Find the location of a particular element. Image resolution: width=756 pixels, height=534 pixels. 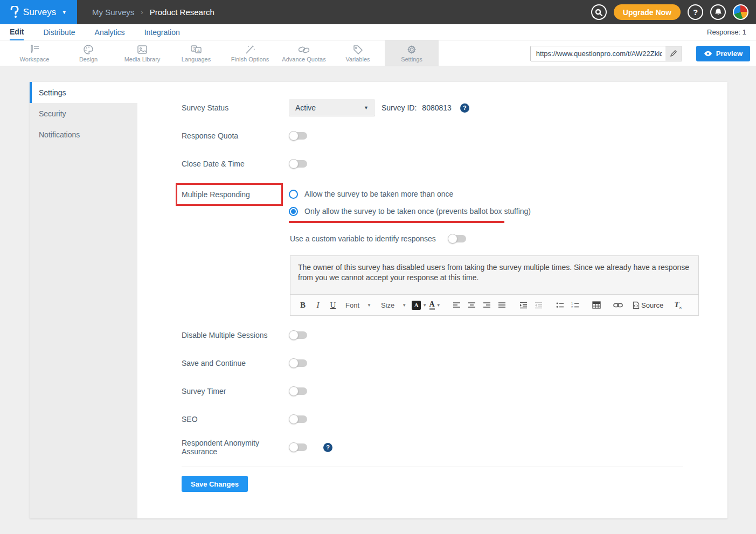

tab-edit: Edit is located at coordinates (17, 32).